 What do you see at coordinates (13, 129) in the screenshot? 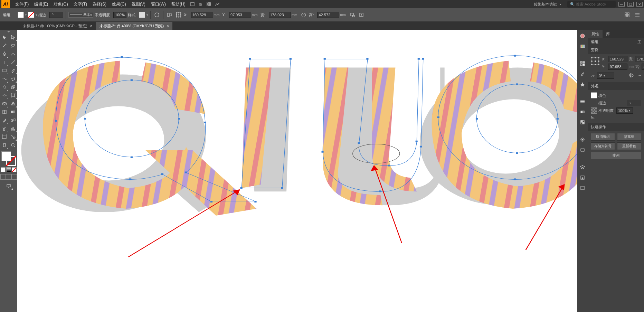
I see `column-graph-tool` at bounding box center [13, 129].